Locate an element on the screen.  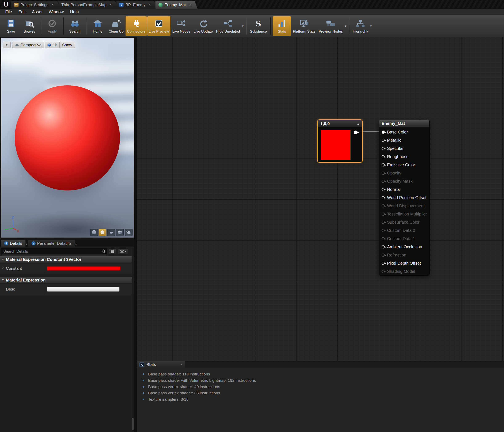
section-header-constant3vector: ▼ Material Expression Constant 3Vector is located at coordinates (67, 259).